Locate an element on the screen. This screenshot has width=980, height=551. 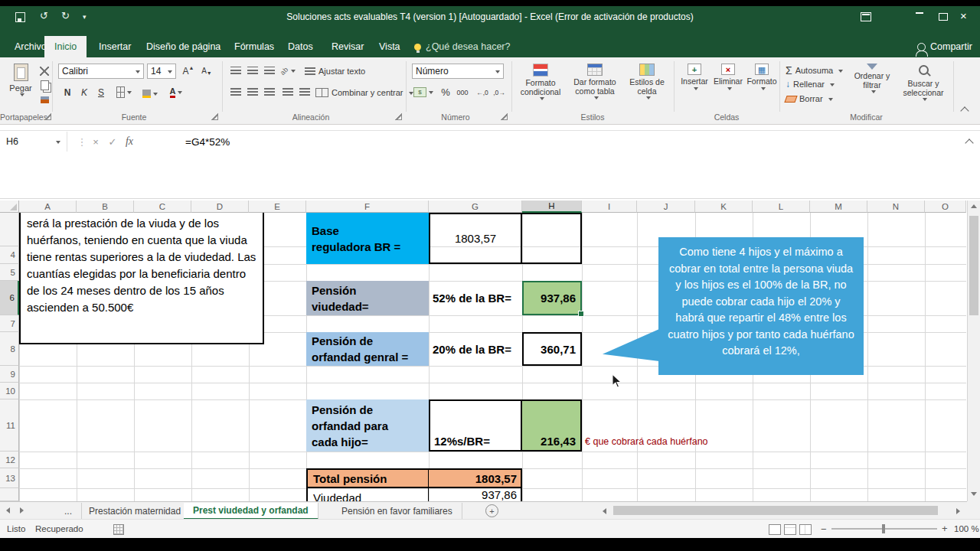
formula-input: =G4*52% is located at coordinates (207, 142).